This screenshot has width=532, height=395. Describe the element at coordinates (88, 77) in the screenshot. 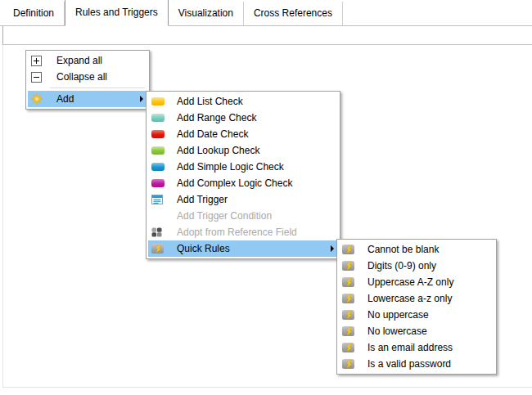

I see `menu-item-collapse-all: Collapse all` at that location.